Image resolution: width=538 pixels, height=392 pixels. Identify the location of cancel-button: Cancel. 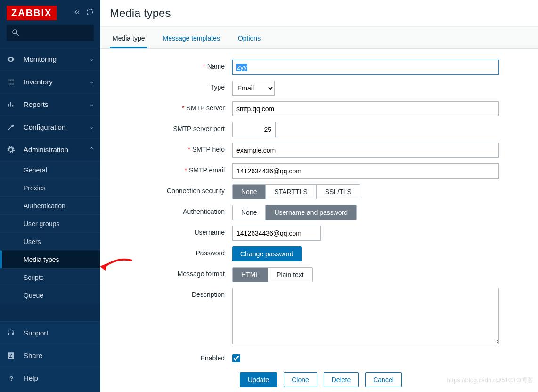
(383, 380).